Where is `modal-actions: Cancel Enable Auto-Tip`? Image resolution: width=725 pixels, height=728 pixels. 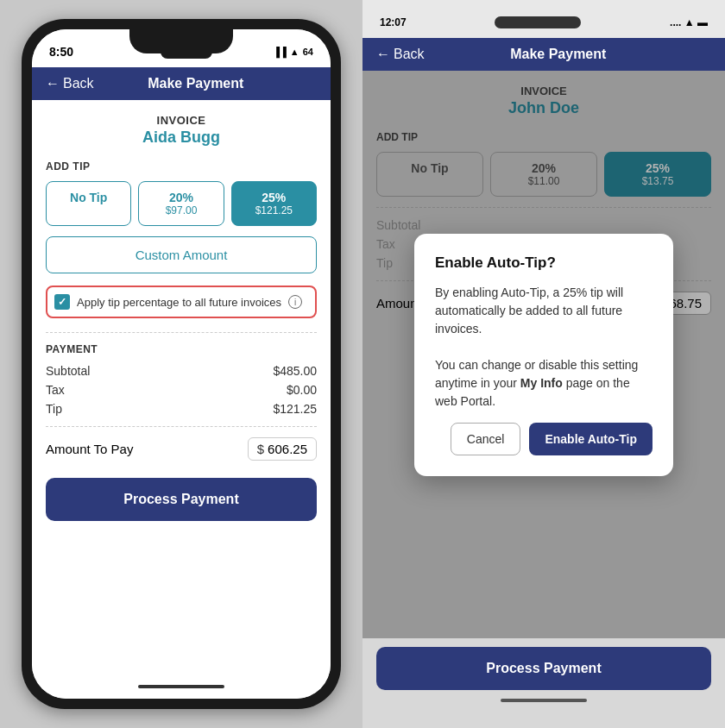 modal-actions: Cancel Enable Auto-Tip is located at coordinates (544, 439).